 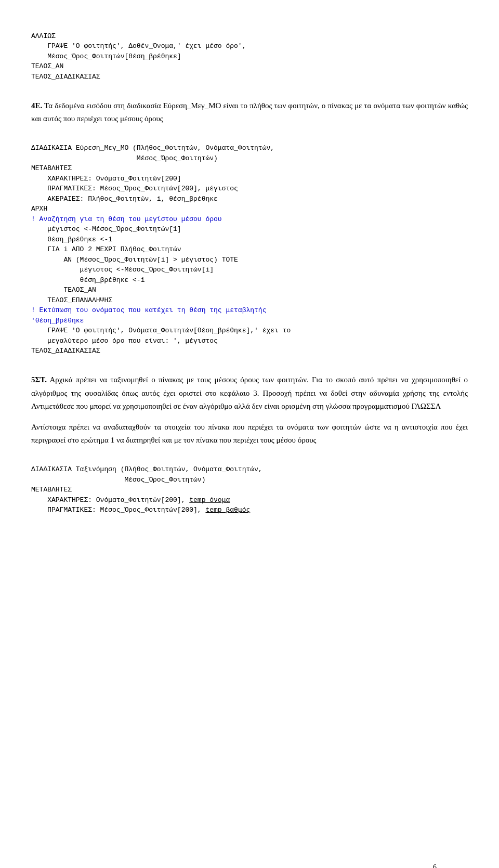 I want to click on code-line: ΔΙΑΔΙΚΑΣΙΑ Ταξινόμηση (Πλήθος_Φοιτητών, …, so click(x=147, y=469).